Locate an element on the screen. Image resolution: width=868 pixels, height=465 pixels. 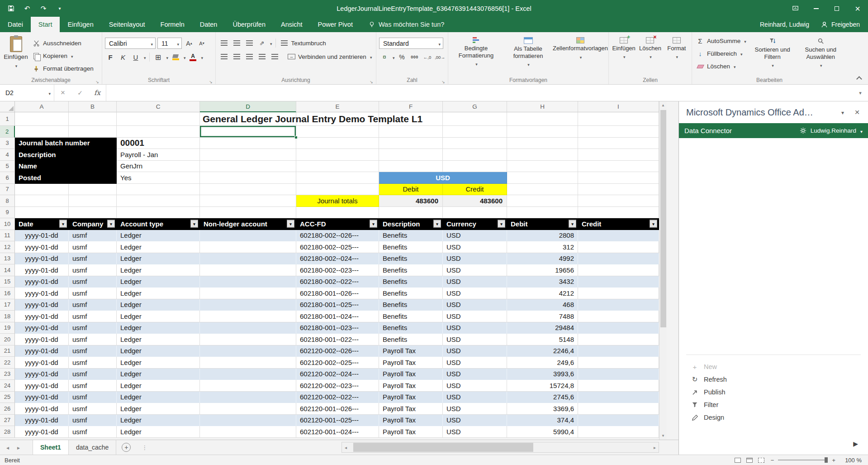
cell-F12: Benefits is located at coordinates (411, 247).